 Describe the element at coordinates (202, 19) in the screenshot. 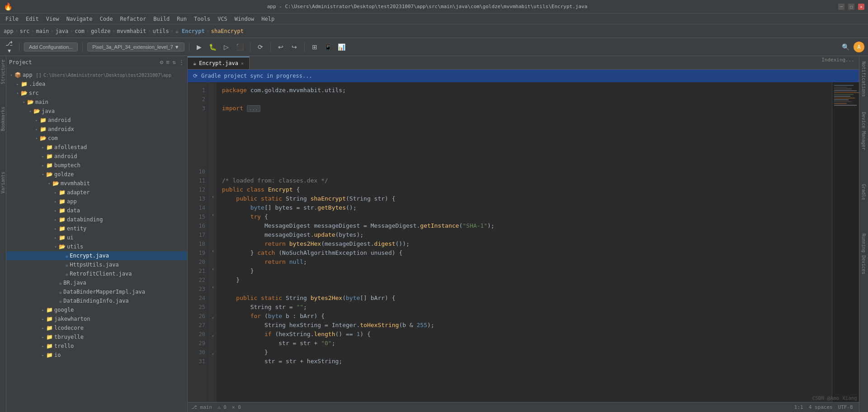

I see `menu-tools: Tools` at that location.